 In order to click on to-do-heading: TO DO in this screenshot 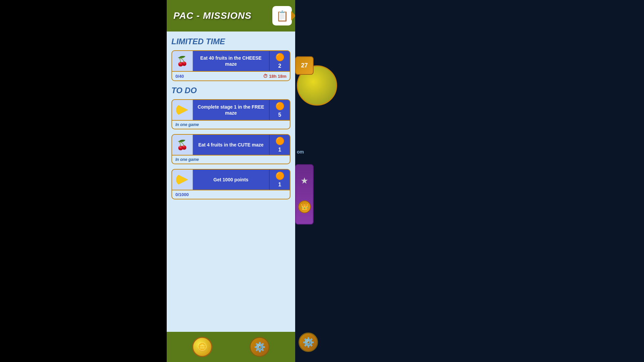, I will do `click(231, 90)`.